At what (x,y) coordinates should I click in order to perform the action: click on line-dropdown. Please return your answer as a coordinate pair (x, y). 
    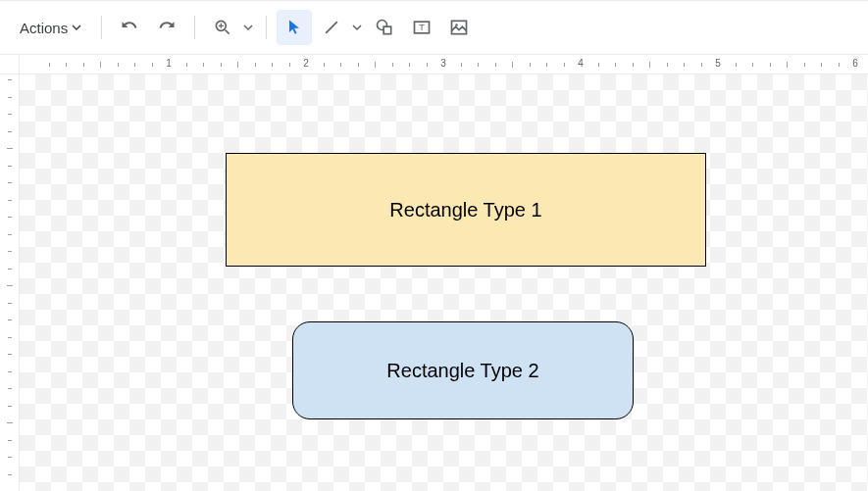
    Looking at the image, I should click on (357, 27).